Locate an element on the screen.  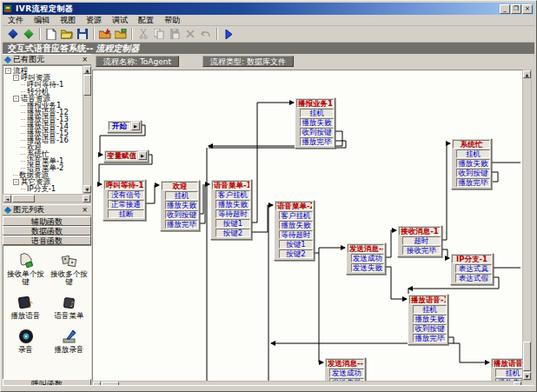
menu-item-帮助: 帮助 is located at coordinates (172, 21).